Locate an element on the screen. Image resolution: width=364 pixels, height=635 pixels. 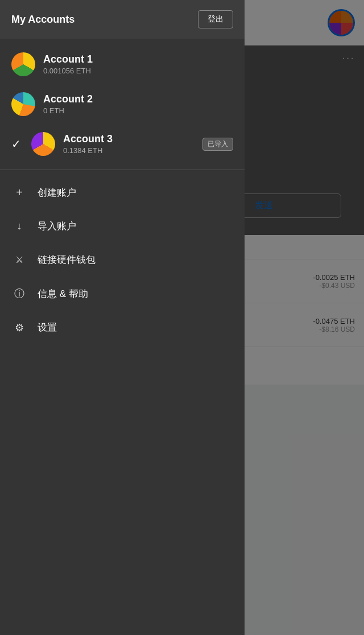
settings-label: 设置 is located at coordinates (47, 328).